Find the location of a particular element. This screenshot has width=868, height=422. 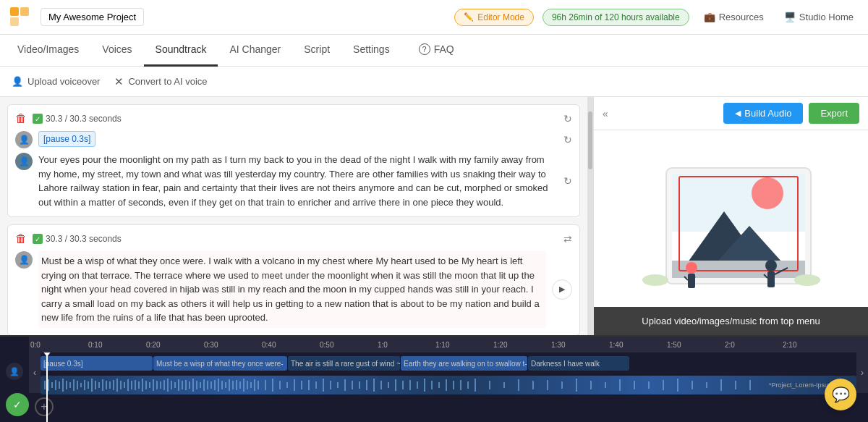

scene-2-check: ✓ 30.3 / 30.3 seconds is located at coordinates (77, 239).